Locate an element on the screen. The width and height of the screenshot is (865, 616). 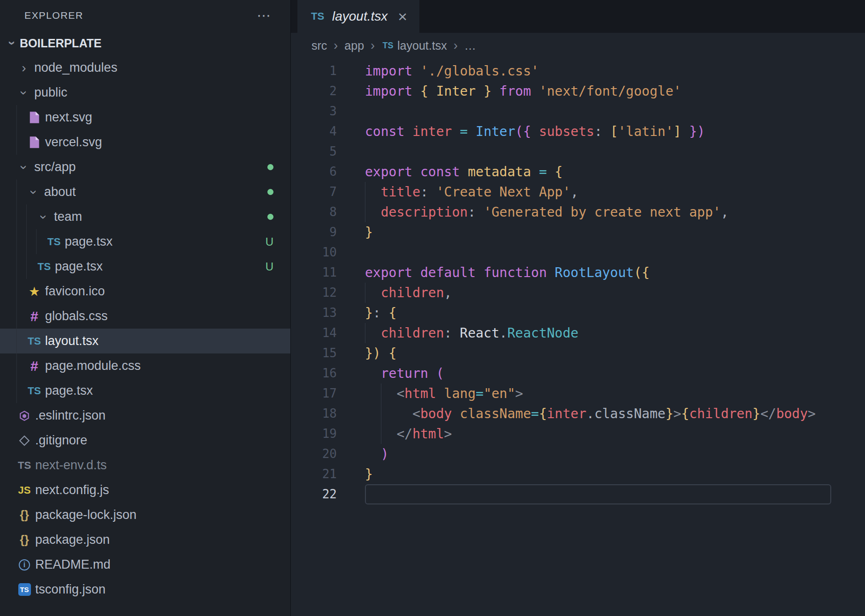
code-token: lang is located at coordinates (460, 394).